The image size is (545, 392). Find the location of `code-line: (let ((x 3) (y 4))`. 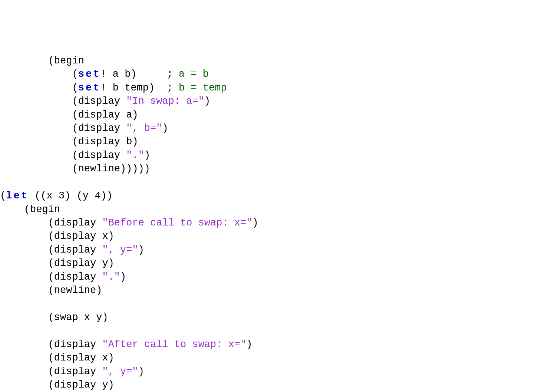

code-line: (let ((x 3) (y 4)) is located at coordinates (272, 196).